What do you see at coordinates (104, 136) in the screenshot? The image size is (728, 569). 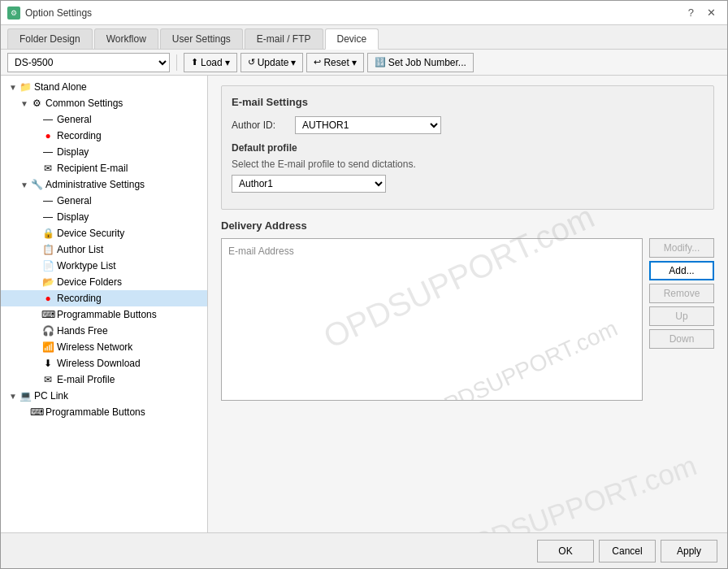 I see `tree-item-recording1: ● Recording` at bounding box center [104, 136].